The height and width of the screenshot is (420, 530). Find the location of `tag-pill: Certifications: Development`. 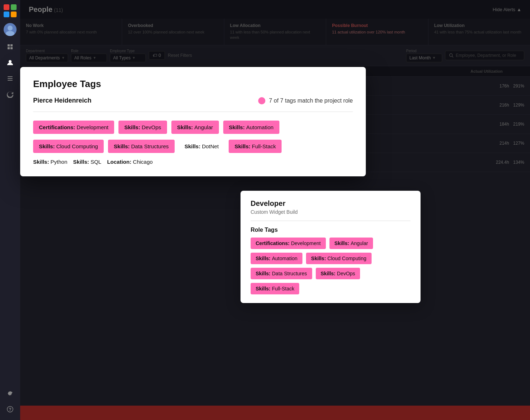

tag-pill: Certifications: Development is located at coordinates (73, 127).